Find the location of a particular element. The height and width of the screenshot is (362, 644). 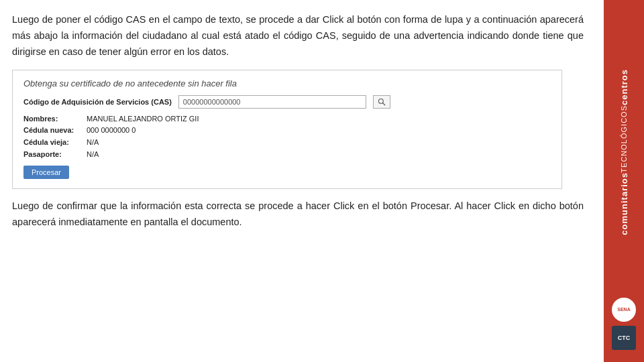

cedula-vieja-value: N/A is located at coordinates (93, 143).